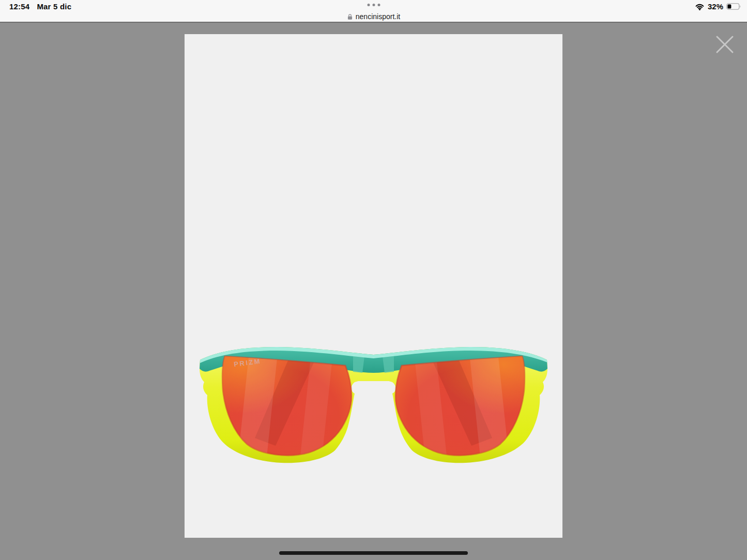 Image resolution: width=747 pixels, height=560 pixels. Describe the element at coordinates (373, 553) in the screenshot. I see `home-indicator` at that location.